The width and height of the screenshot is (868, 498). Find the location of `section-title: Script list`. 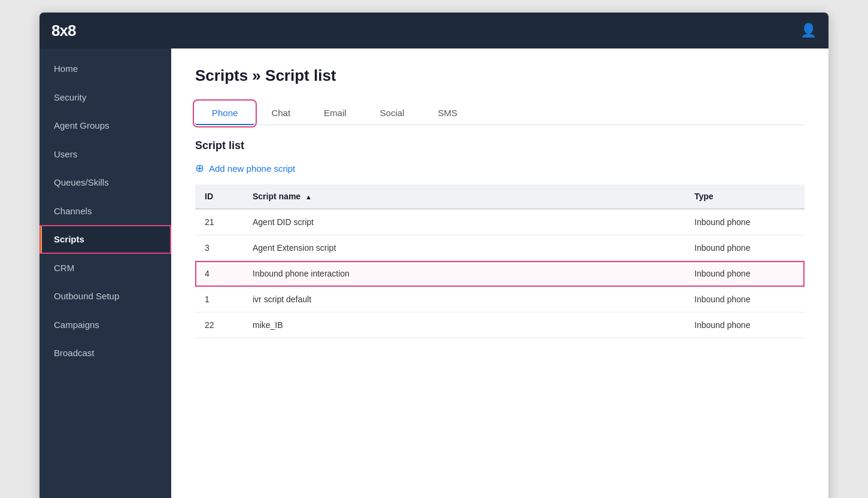

section-title: Script list is located at coordinates (500, 146).